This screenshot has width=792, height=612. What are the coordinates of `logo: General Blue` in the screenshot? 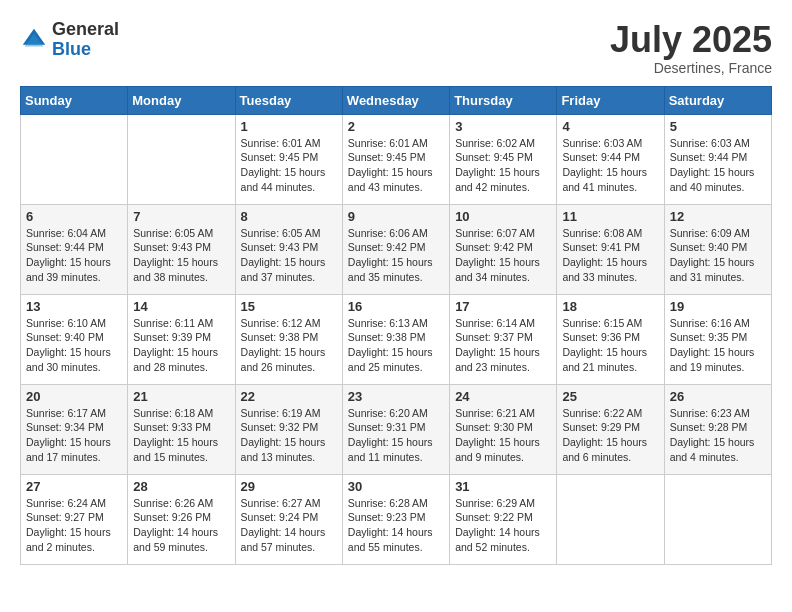 It's located at (70, 40).